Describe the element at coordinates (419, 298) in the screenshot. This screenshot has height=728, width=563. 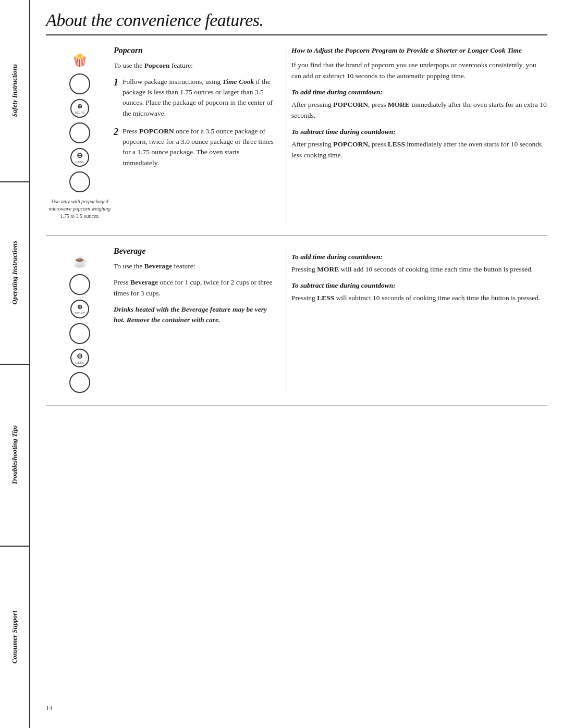
I see `beverage-subtract-time-text: Pressing LESS will subtract 10 seconds o…` at that location.